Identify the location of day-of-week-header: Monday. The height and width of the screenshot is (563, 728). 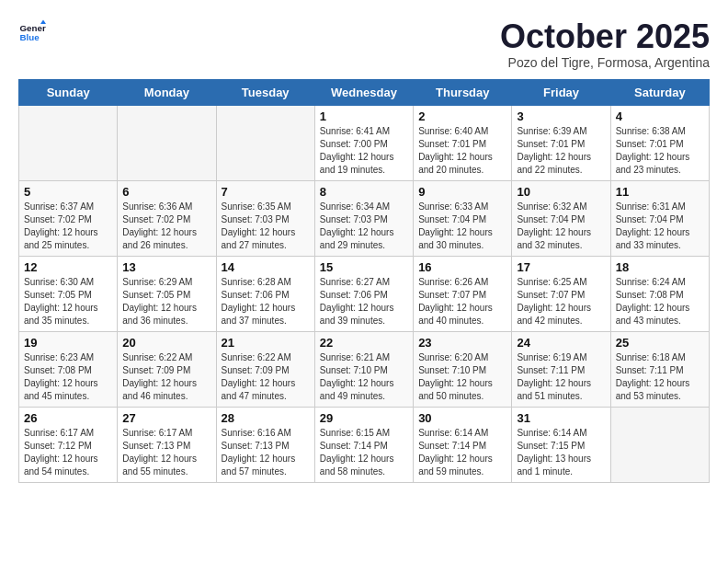
(167, 92).